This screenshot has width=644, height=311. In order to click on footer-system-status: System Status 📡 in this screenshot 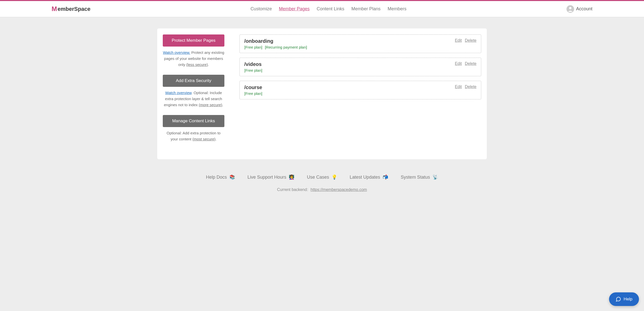, I will do `click(419, 177)`.